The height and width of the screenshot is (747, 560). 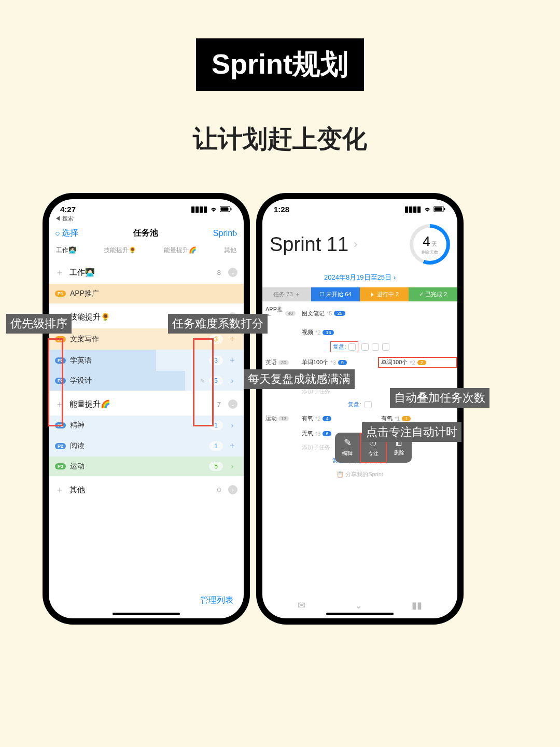 What do you see at coordinates (146, 294) in the screenshot?
I see `task-app-promo: P1 APP推广` at bounding box center [146, 294].